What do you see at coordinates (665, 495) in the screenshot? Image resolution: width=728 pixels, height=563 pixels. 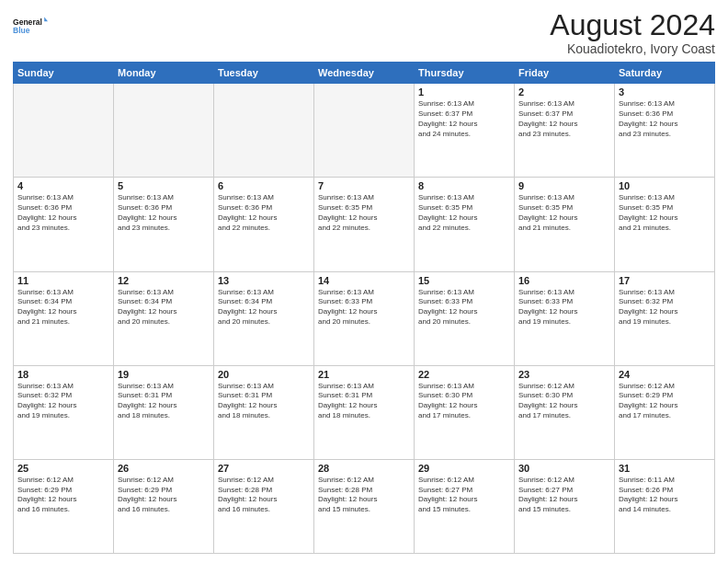 I see `day-info: Sunrise: 6:11 AM Sunset: 6:26 PM Dayligh…` at bounding box center [665, 495].